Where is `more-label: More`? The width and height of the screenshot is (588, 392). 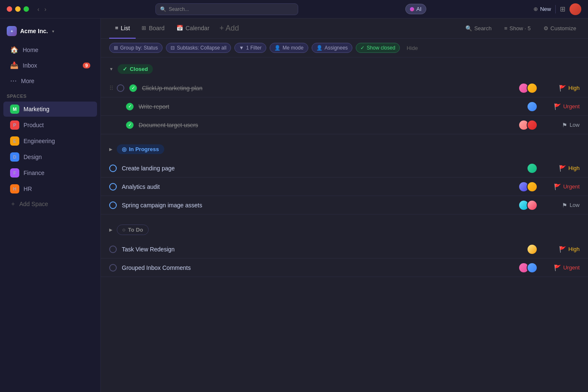 more-label: More is located at coordinates (28, 81).